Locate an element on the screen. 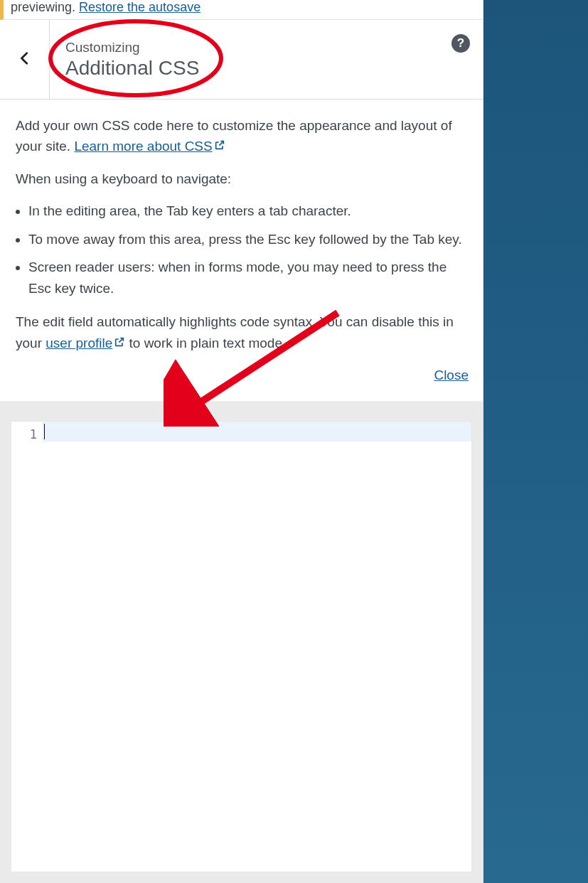  syntax-paragraph: The edit field automatically highlights … is located at coordinates (242, 333).